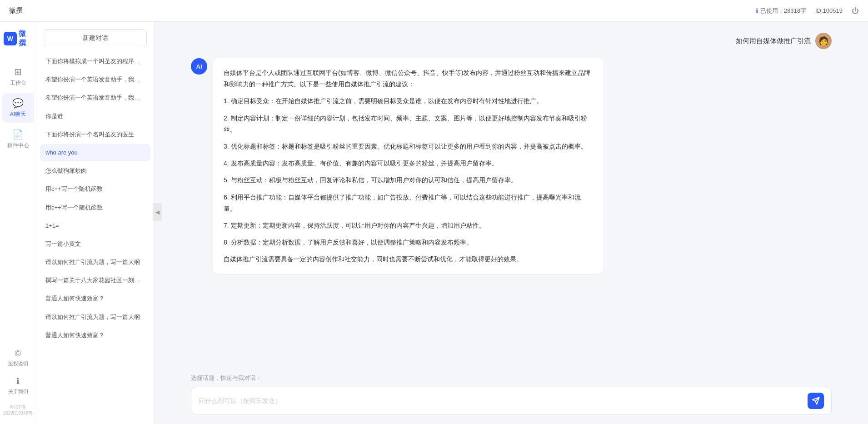  Describe the element at coordinates (95, 171) in the screenshot. I see `history-item: 怎么做狗屎炒肉` at that location.